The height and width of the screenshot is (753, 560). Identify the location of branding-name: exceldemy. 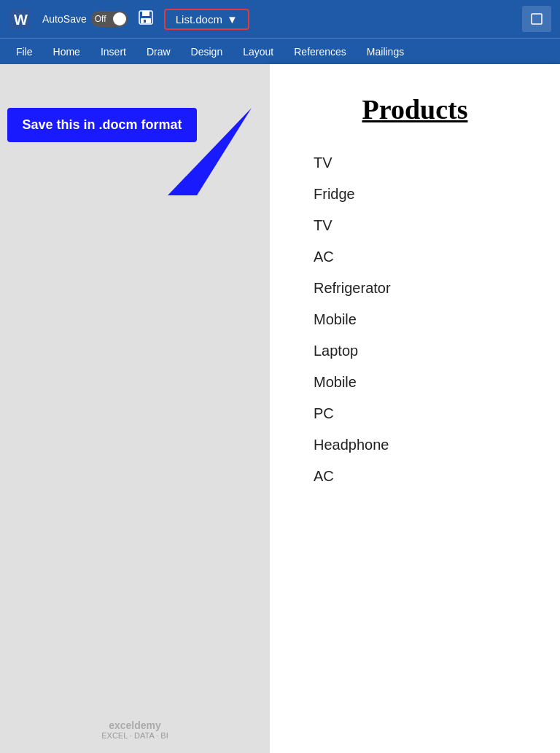
(135, 725).